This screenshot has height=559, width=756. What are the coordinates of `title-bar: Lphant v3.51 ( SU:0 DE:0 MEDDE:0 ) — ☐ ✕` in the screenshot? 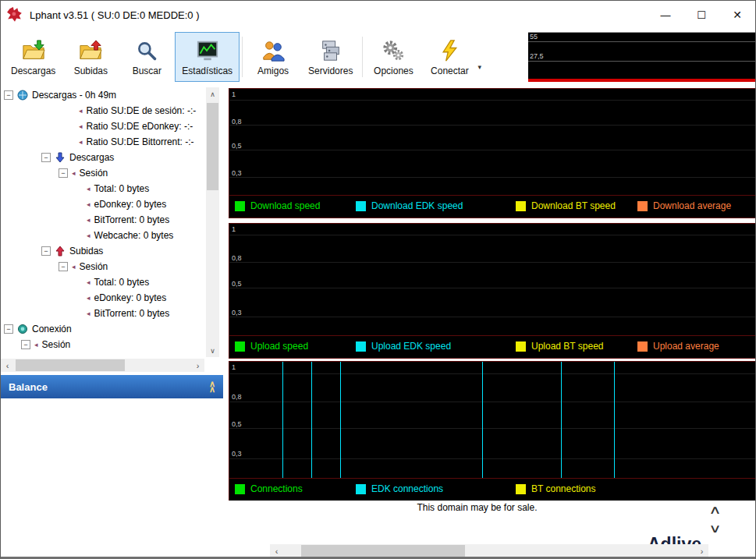 It's located at (378, 15).